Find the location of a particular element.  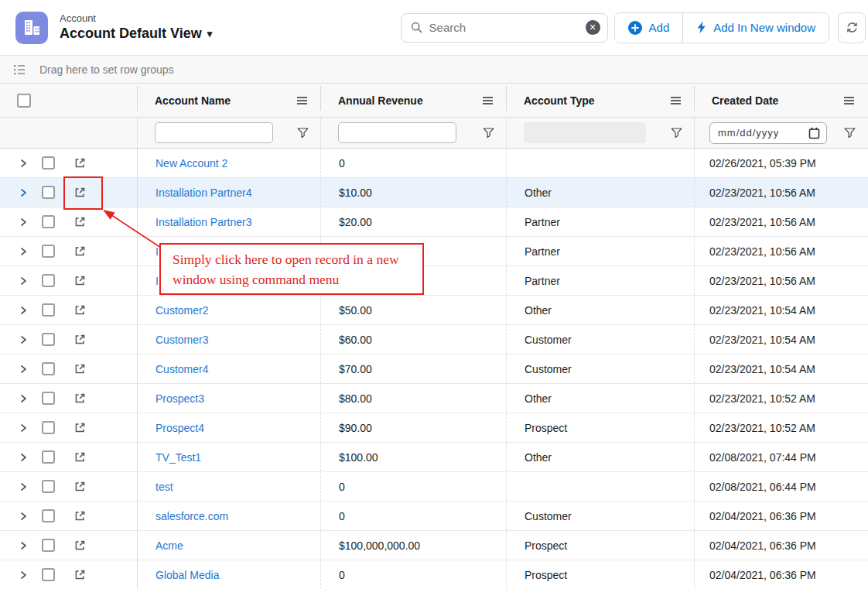

refresh-button is located at coordinates (852, 28).